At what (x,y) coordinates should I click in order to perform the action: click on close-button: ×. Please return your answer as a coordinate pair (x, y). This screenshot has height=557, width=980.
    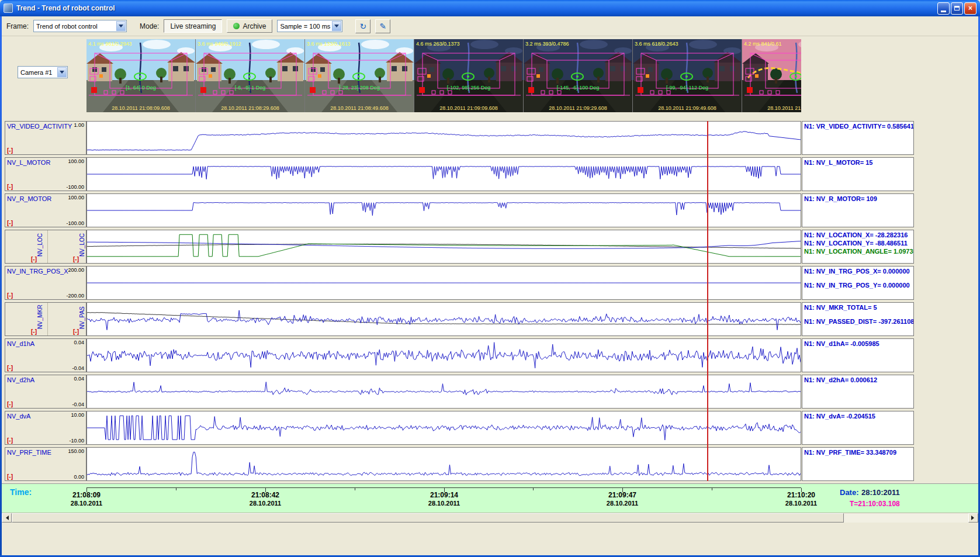
    Looking at the image, I should click on (970, 8).